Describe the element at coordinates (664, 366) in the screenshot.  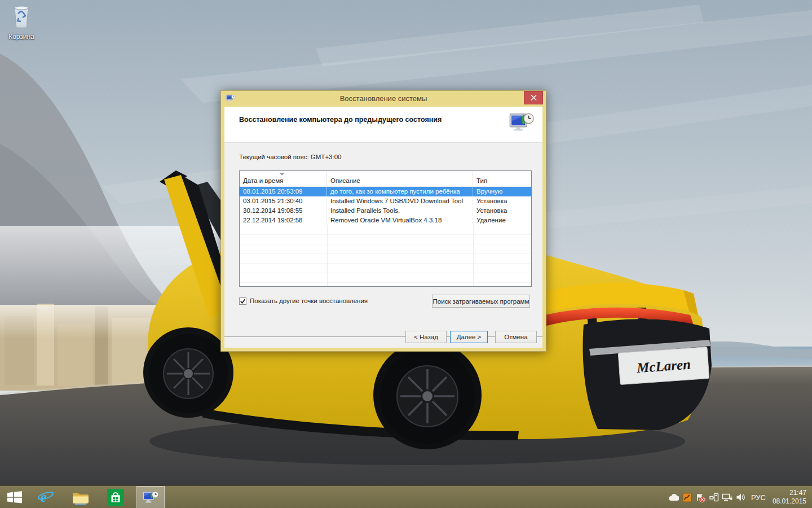
I see `license-plate: McLaren` at that location.